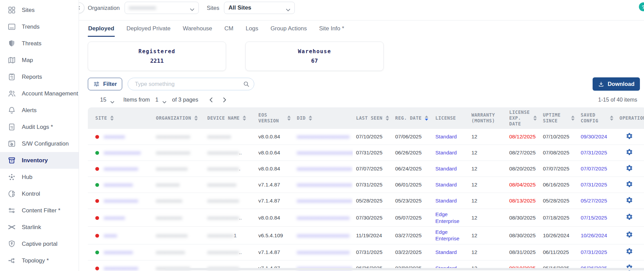 The width and height of the screenshot is (644, 271). What do you see at coordinates (39, 144) in the screenshot?
I see `sidebar-item-s-w-configuration: S/W Configuration` at bounding box center [39, 144].